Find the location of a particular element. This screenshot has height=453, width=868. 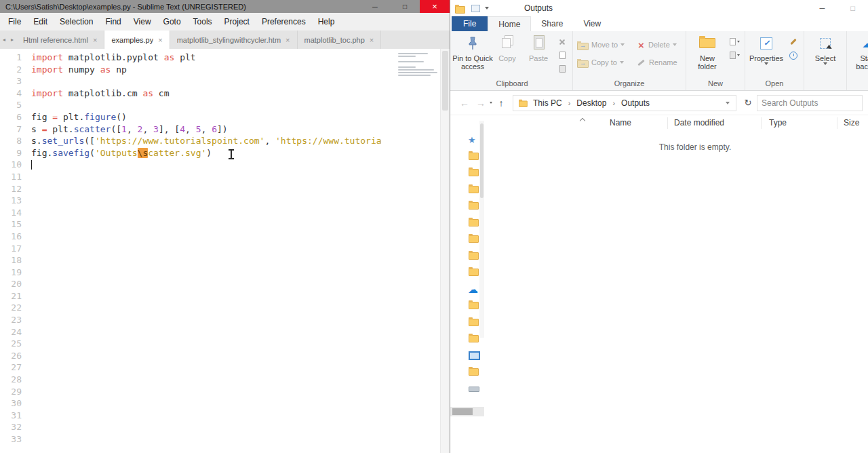

menu-file: File is located at coordinates (15, 22).